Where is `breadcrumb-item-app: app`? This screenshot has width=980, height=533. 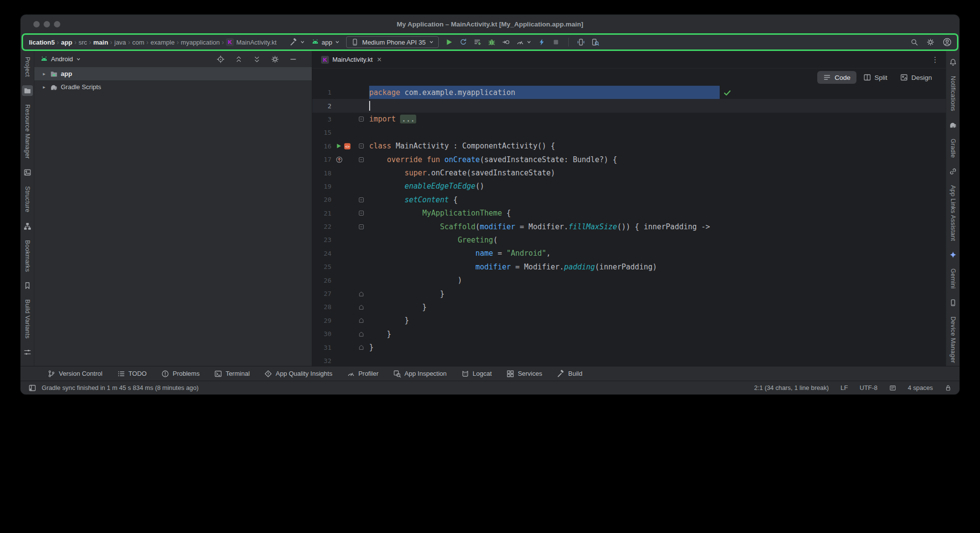 breadcrumb-item-app: app is located at coordinates (67, 42).